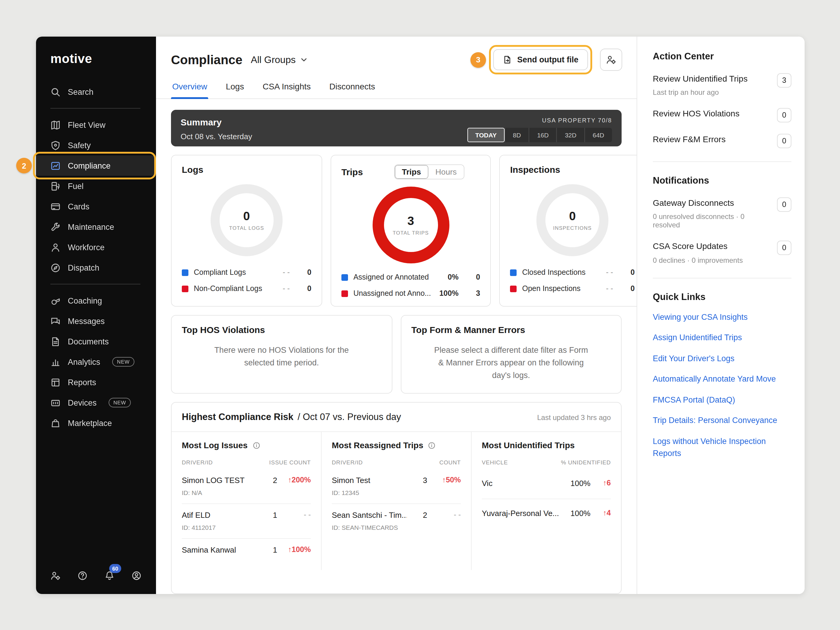  Describe the element at coordinates (235, 87) in the screenshot. I see `tab-logs: Logs` at that location.